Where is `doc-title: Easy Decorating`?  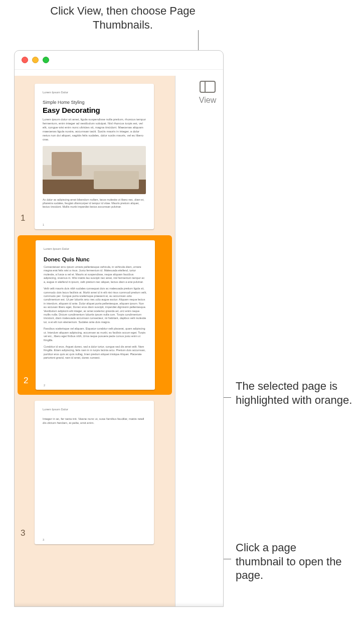 doc-title: Easy Decorating is located at coordinates (94, 110).